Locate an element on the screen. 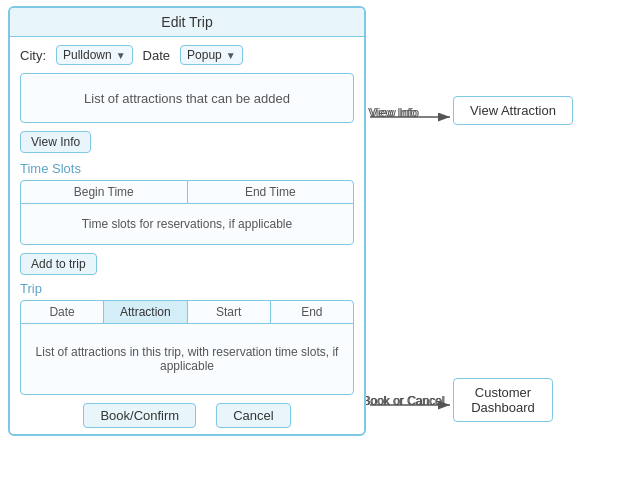  book-cancel-label-text: Book or Cancel is located at coordinates (403, 401).